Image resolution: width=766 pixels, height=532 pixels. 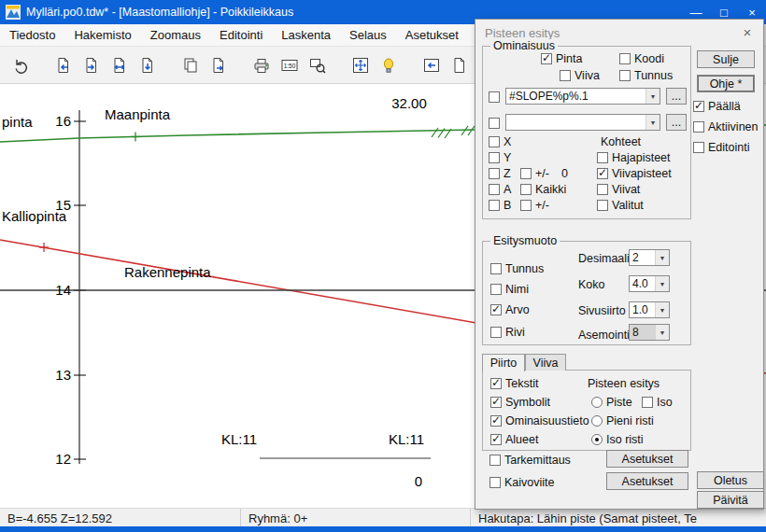 What do you see at coordinates (368, 35) in the screenshot?
I see `menu-selaus: Selaus` at bounding box center [368, 35].